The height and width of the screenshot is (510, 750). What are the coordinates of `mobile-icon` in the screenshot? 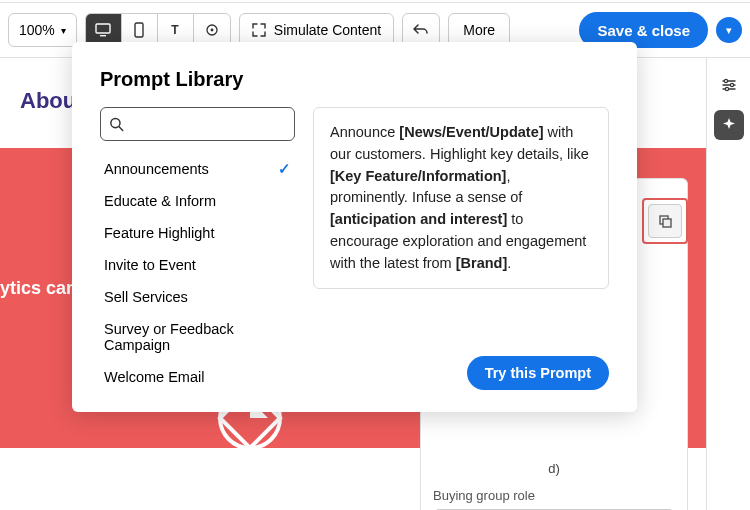 It's located at (139, 30).